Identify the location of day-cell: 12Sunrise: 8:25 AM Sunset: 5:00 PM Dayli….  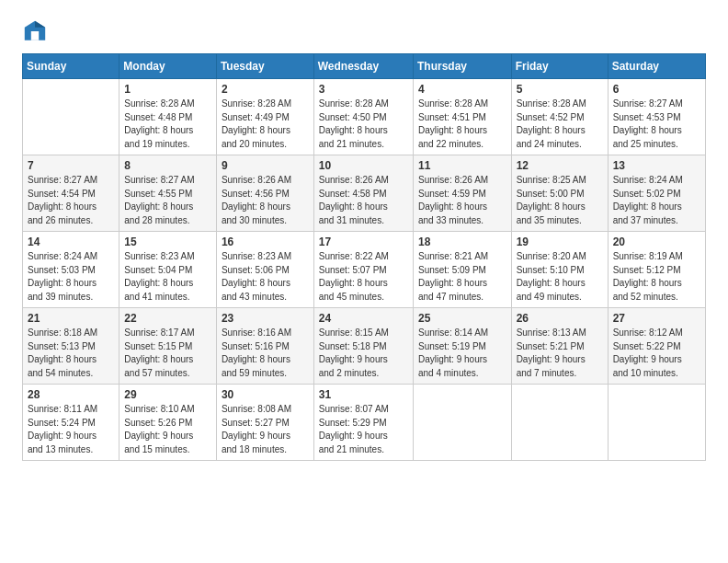
(559, 193).